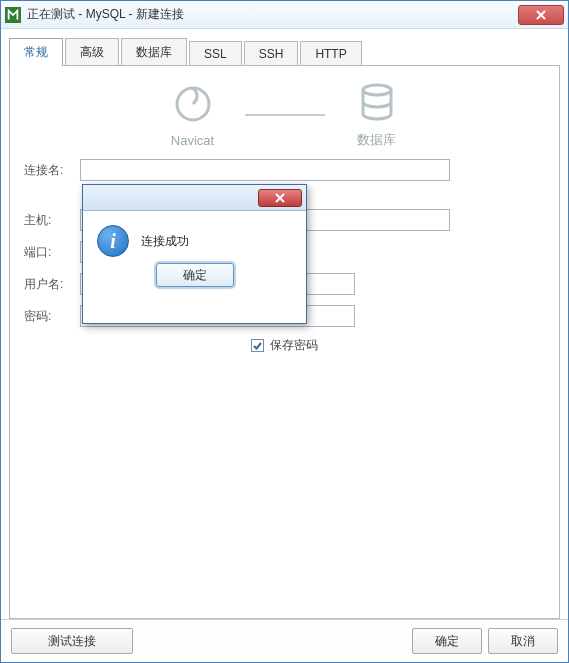 The image size is (569, 663). What do you see at coordinates (377, 104) in the screenshot?
I see `database-icon` at bounding box center [377, 104].